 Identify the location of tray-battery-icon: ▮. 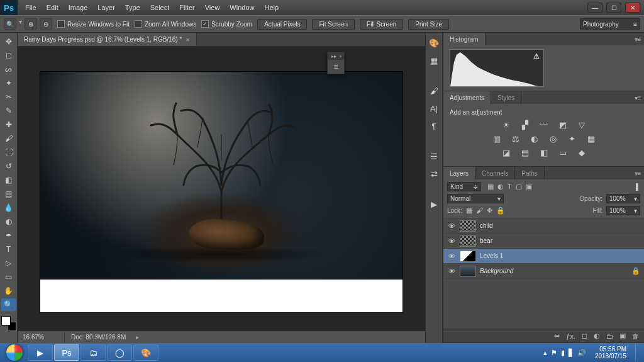
(563, 353).